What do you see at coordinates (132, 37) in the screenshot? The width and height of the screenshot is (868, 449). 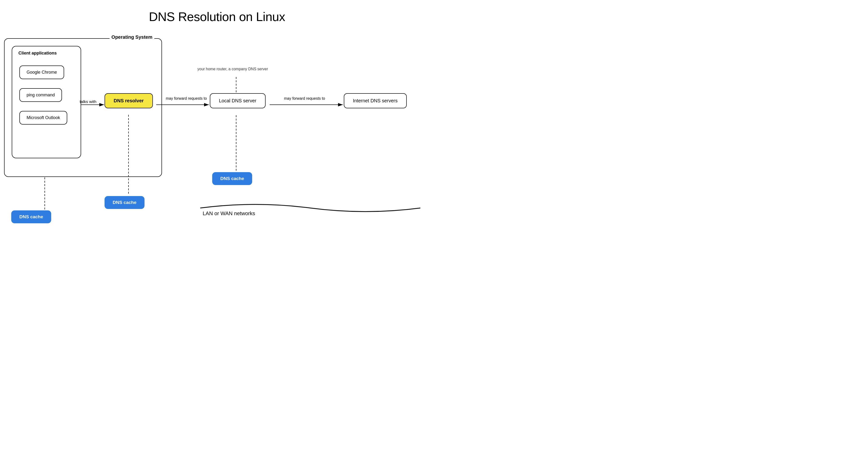 I see `os-label: Operating System` at bounding box center [132, 37].